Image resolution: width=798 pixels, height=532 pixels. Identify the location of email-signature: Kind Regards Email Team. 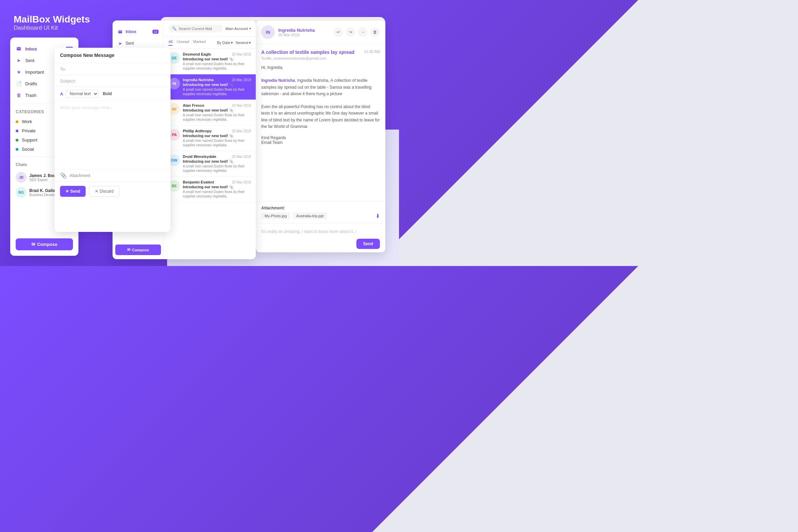
(321, 140).